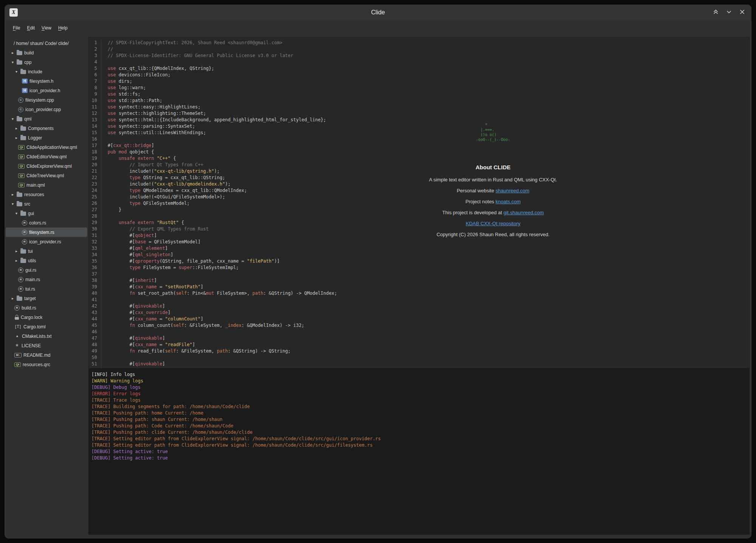 This screenshot has width=756, height=543. Describe the element at coordinates (46, 138) in the screenshot. I see `tree-item-logger: ▸Logger` at that location.